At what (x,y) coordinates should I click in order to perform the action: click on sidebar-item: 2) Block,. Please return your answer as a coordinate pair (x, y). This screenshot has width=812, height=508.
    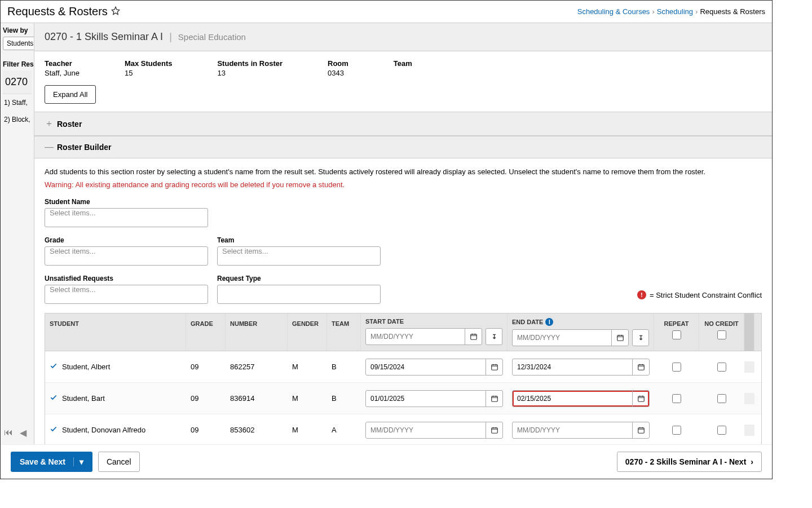
    Looking at the image, I should click on (17, 120).